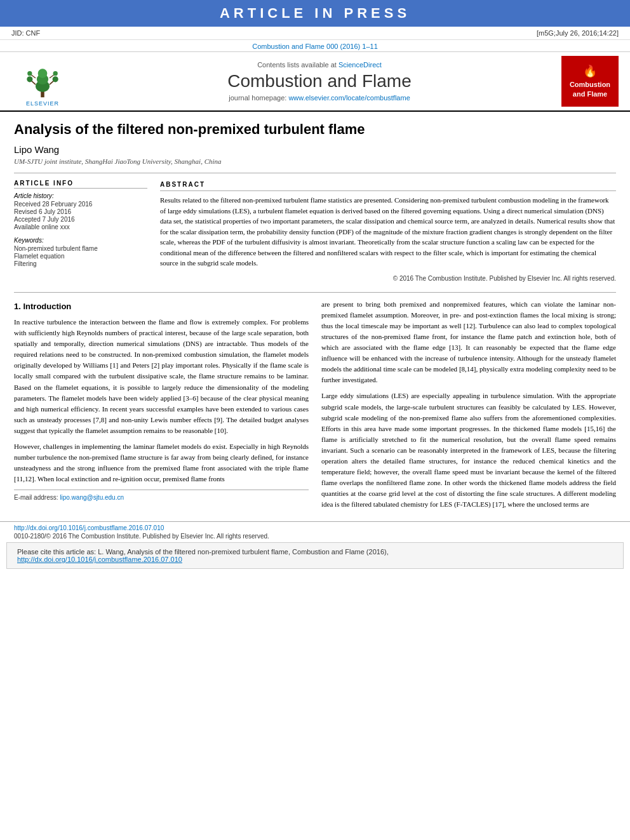 The height and width of the screenshot is (840, 630). Describe the element at coordinates (315, 532) in the screenshot. I see `page-footer: http://dx.doi.org/10.1016/j.combustflame…` at that location.